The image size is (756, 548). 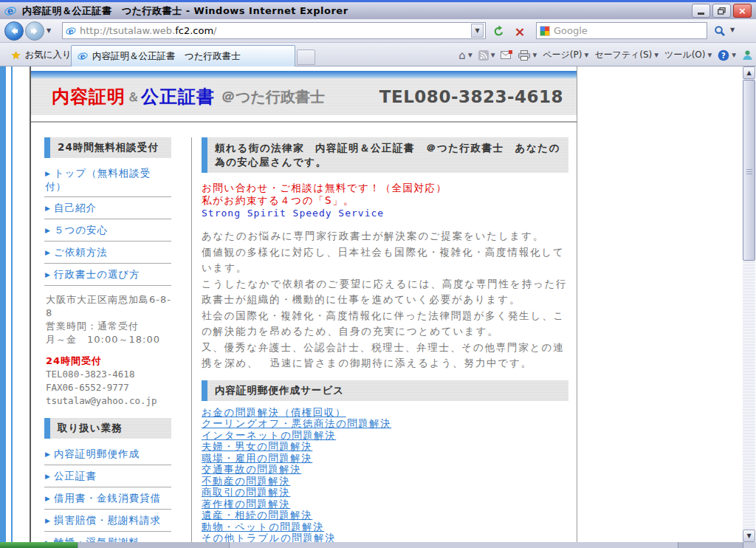 I want to click on paragraph: あなたのお悩みに専門家行政書士が解決案のご提案をいたします。, so click(x=385, y=236).